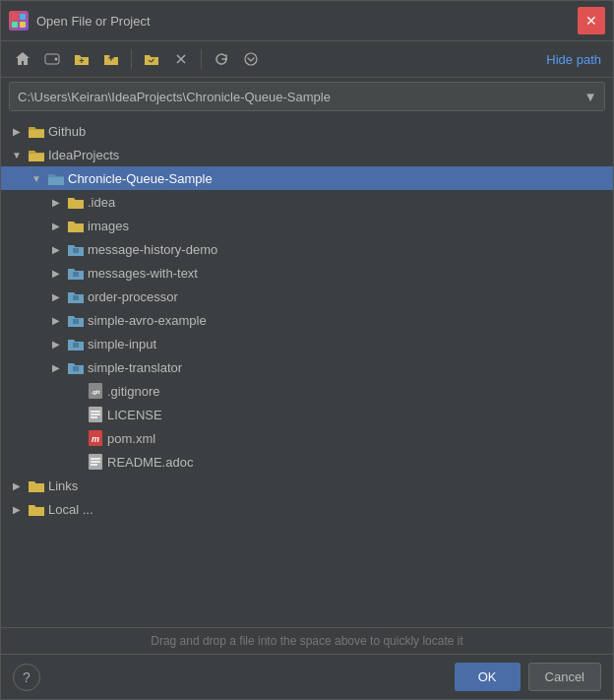 The image size is (614, 700). I want to click on tree-item-label: IdeaProjects, so click(84, 156).